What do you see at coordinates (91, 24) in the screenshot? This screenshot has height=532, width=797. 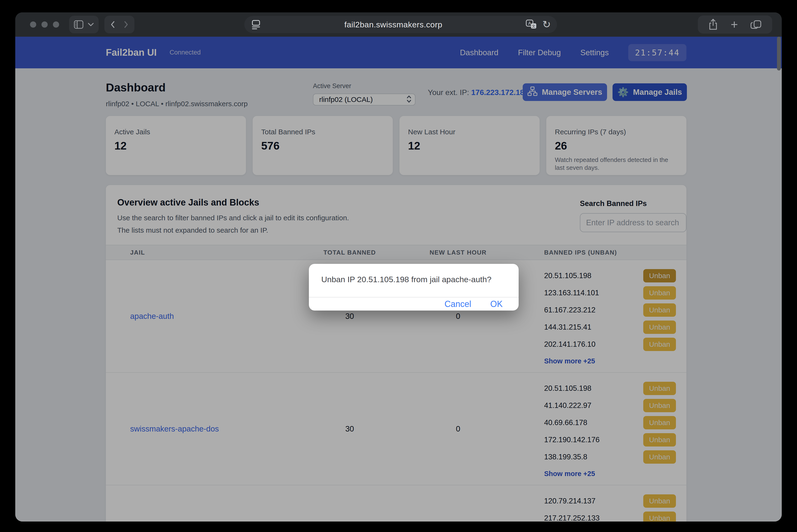 I see `chevron-down-icon` at bounding box center [91, 24].